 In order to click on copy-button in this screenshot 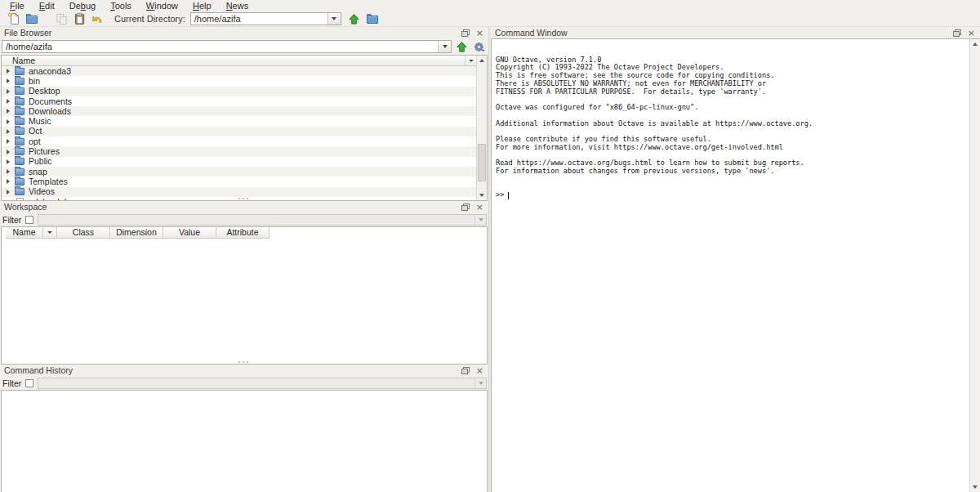, I will do `click(61, 19)`.